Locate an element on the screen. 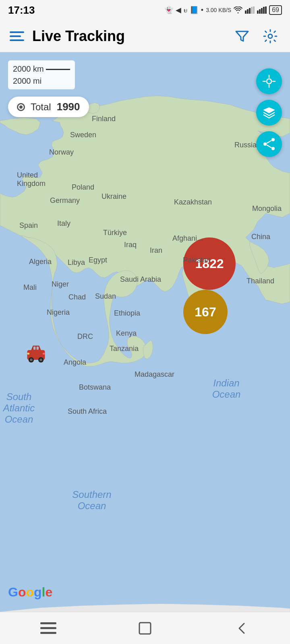 Image resolution: width=290 pixels, height=644 pixels. nav-right is located at coordinates (256, 36).